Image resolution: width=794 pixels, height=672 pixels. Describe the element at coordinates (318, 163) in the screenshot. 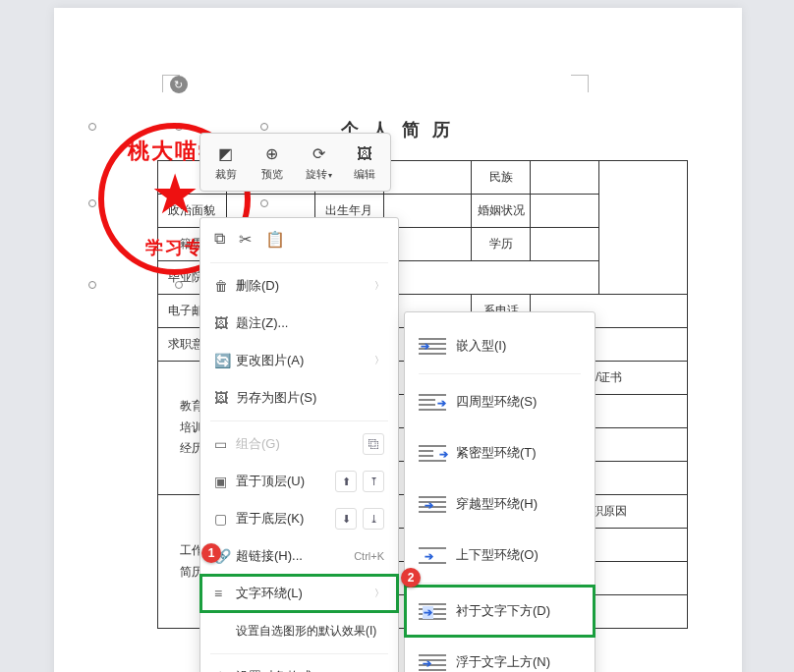

I see `rotate-button: ⟳ 旋转▾` at that location.